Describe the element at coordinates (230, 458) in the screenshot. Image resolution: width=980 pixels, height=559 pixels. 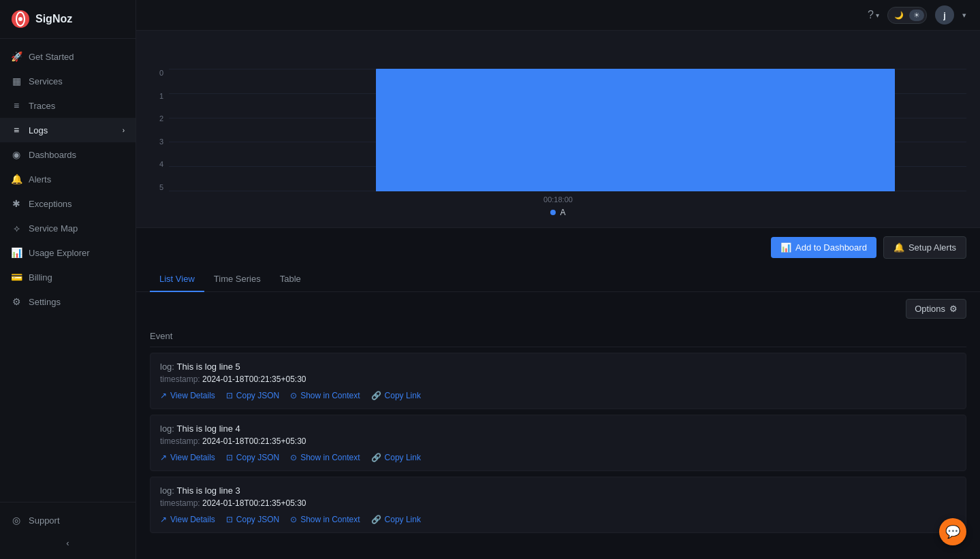
I see `copy-json-icon-2: ⊡` at that location.